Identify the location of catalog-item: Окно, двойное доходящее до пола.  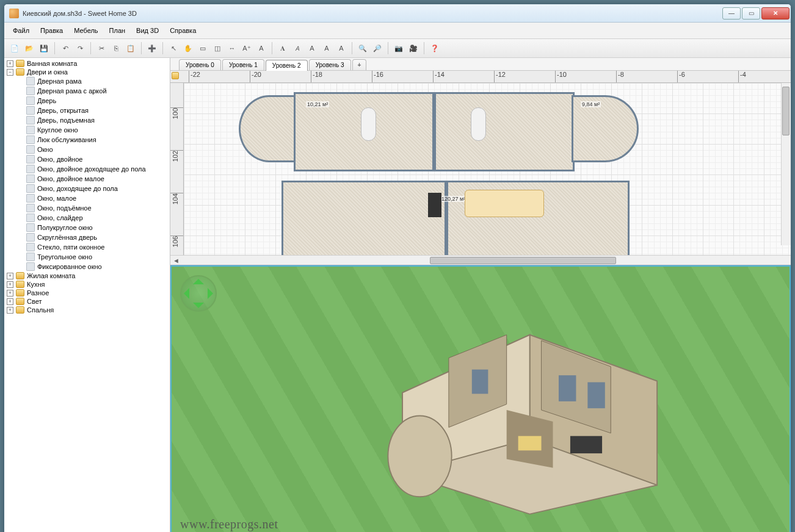
(87, 169).